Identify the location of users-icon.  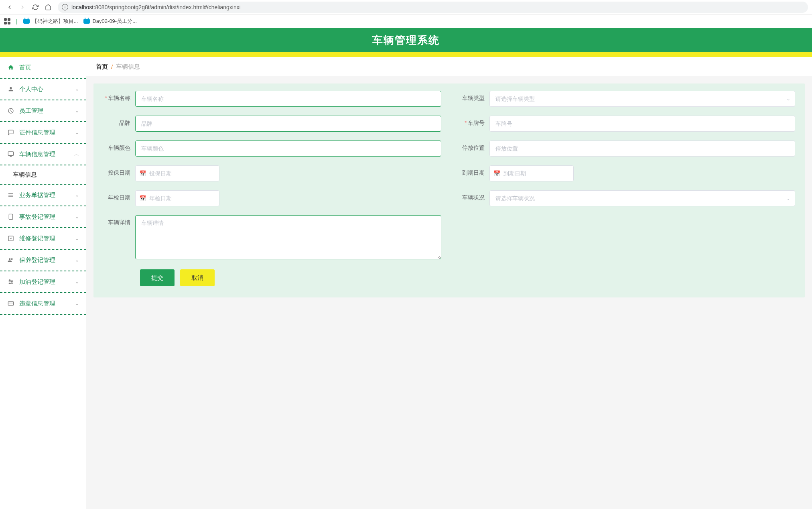
(11, 260).